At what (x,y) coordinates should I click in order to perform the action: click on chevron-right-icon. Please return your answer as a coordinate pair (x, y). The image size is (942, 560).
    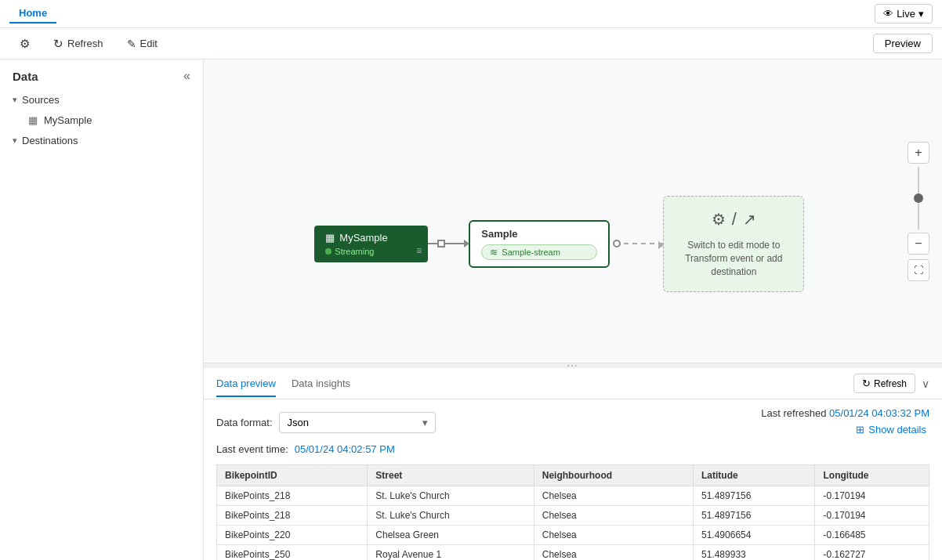
    Looking at the image, I should click on (15, 141).